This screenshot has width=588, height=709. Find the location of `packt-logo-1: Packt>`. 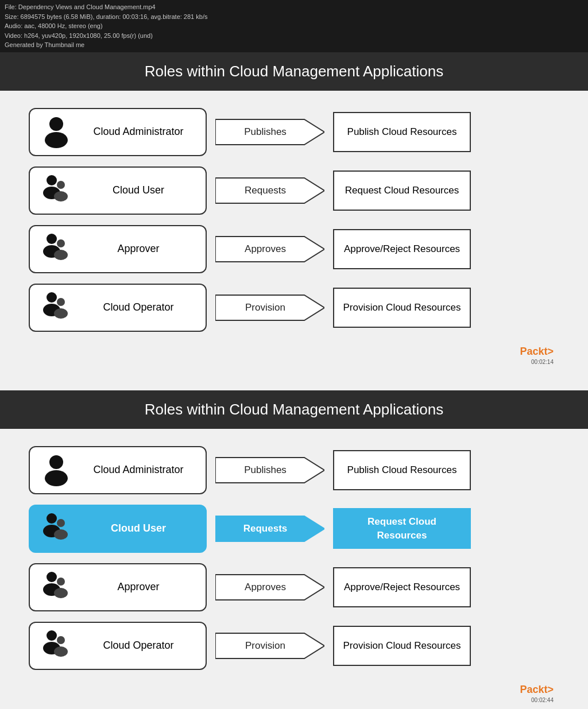

packt-logo-1: Packt> is located at coordinates (294, 350).